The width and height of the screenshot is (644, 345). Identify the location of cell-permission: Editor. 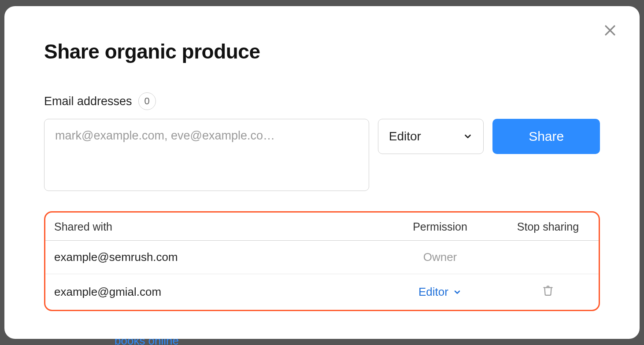
(440, 292).